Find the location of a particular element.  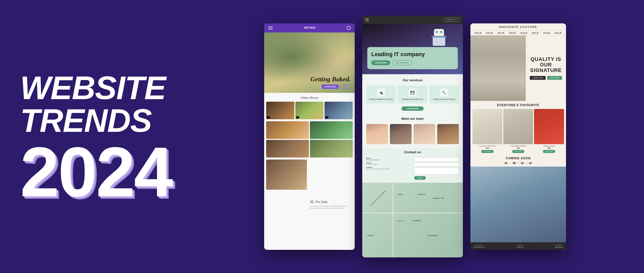

fashion-footer: ADDRESS 123 Fashion Ave PHONE +1 800 123… is located at coordinates (518, 246).